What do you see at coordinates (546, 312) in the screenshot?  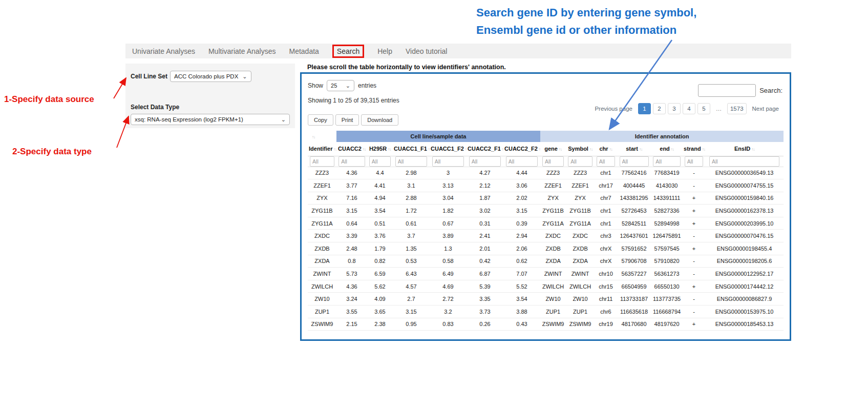 I see `table-row: ZUP13.553.653.153.23.733.88ZUP1ZUP1chr61…` at bounding box center [546, 312].